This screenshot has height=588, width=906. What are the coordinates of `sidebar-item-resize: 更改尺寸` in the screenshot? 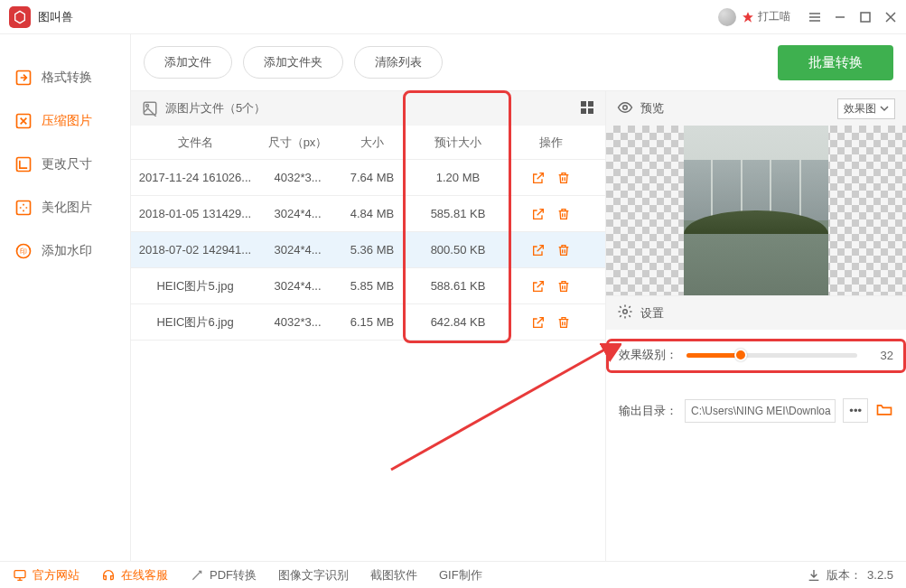 It's located at (65, 164).